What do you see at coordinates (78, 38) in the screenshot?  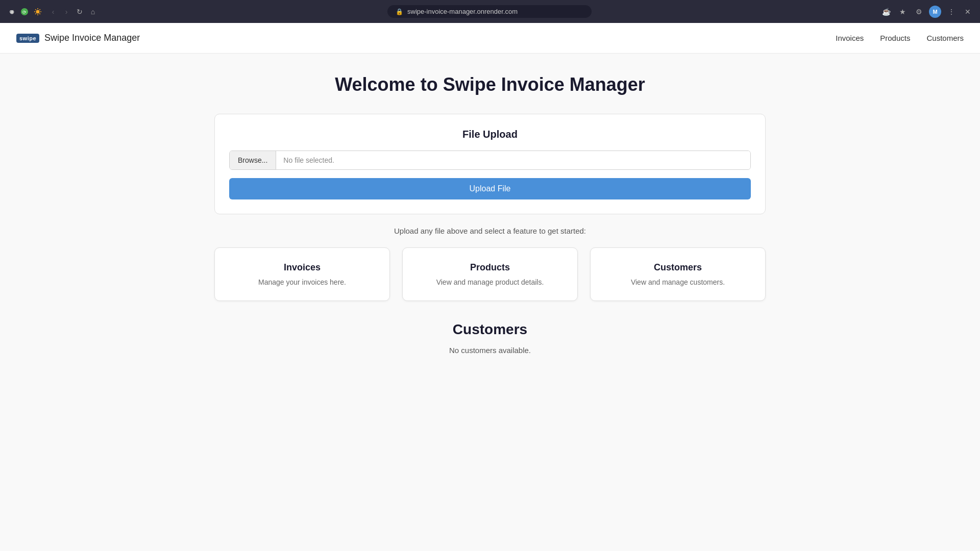 I see `app-brand: swipe Swipe Invoice Manager` at bounding box center [78, 38].